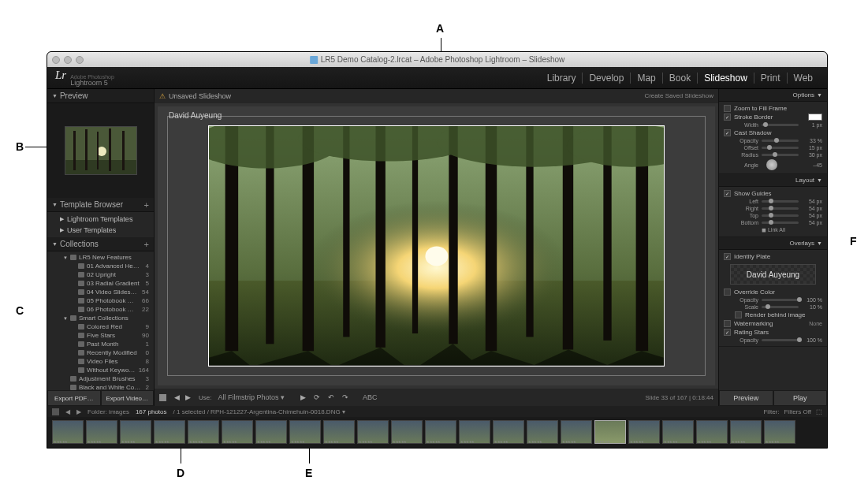  Describe the element at coordinates (773, 333) in the screenshot. I see `rating-stars-checkbox: ✓Rating Stars` at that location.